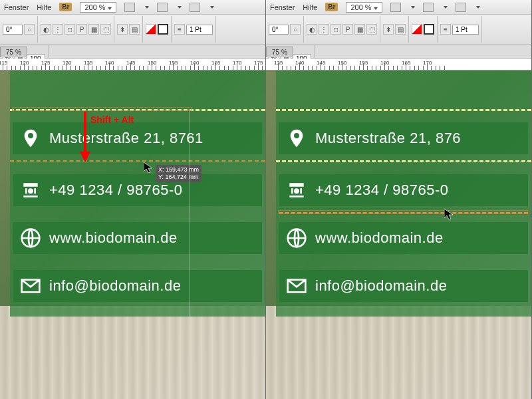  Describe the element at coordinates (112, 120) in the screenshot. I see `shortcut-hint: Shift + Alt` at that location.